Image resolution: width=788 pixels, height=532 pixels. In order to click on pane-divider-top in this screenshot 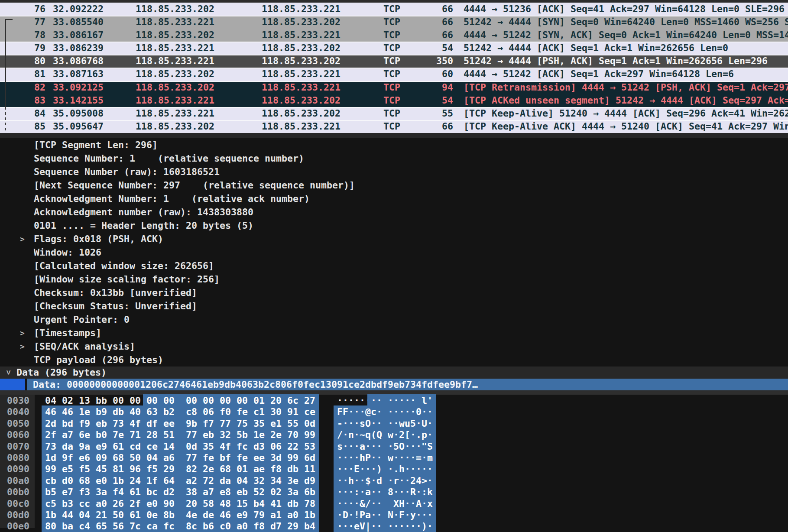, I will do `click(394, 136)`.